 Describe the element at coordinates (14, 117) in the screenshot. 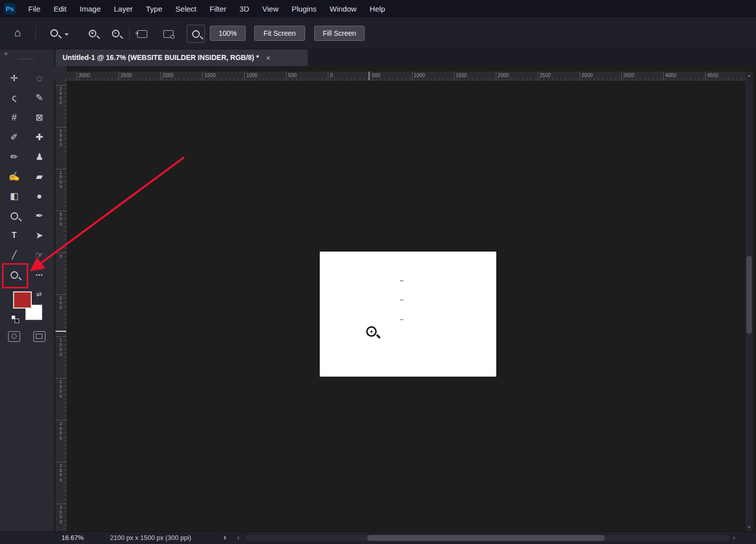

I see `crop-tool-icon: #` at that location.